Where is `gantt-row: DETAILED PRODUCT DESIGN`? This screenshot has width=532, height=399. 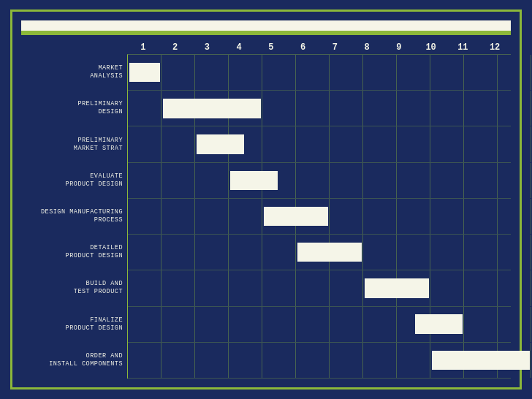 gantt-row: DETAILED PRODUCT DESIGN is located at coordinates (319, 253).